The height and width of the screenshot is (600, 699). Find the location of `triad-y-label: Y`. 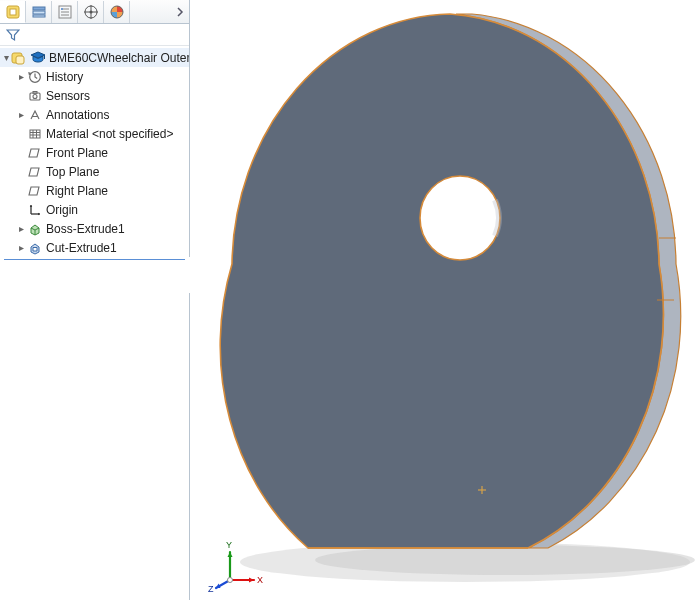

triad-y-label: Y is located at coordinates (229, 545).